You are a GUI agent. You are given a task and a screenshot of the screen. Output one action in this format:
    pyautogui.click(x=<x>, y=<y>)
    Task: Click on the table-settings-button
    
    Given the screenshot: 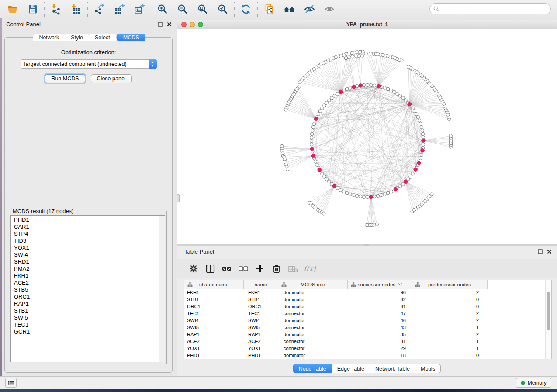 What is the action you would take?
    pyautogui.click(x=194, y=268)
    